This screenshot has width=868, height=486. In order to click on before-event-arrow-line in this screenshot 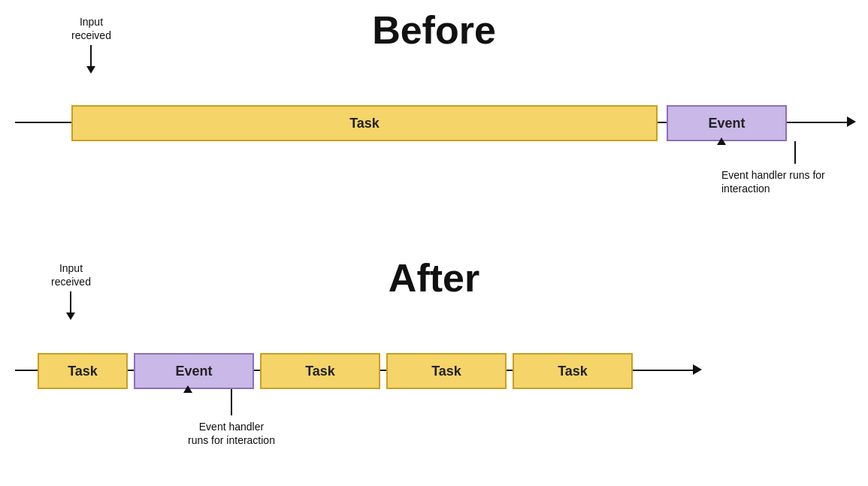, I will do `click(795, 152)`.